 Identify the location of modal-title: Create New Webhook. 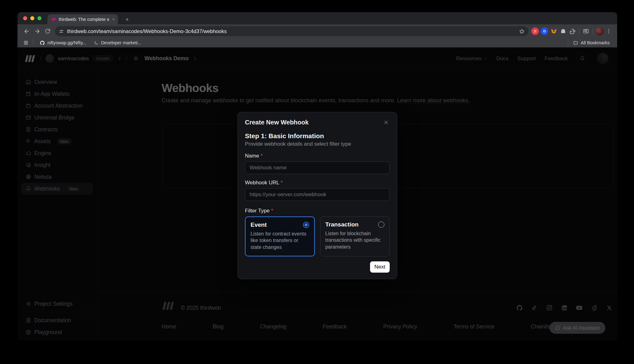
(277, 122).